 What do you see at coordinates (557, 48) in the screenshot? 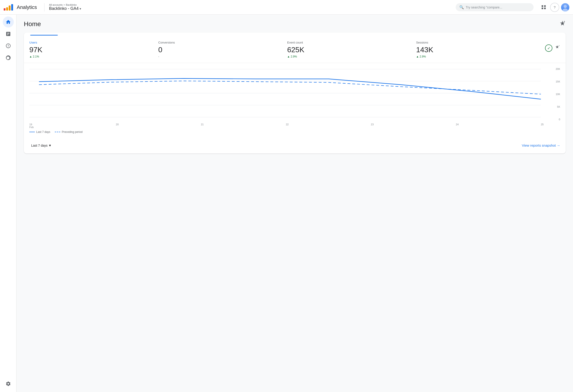
I see `sparkle-icon` at bounding box center [557, 48].